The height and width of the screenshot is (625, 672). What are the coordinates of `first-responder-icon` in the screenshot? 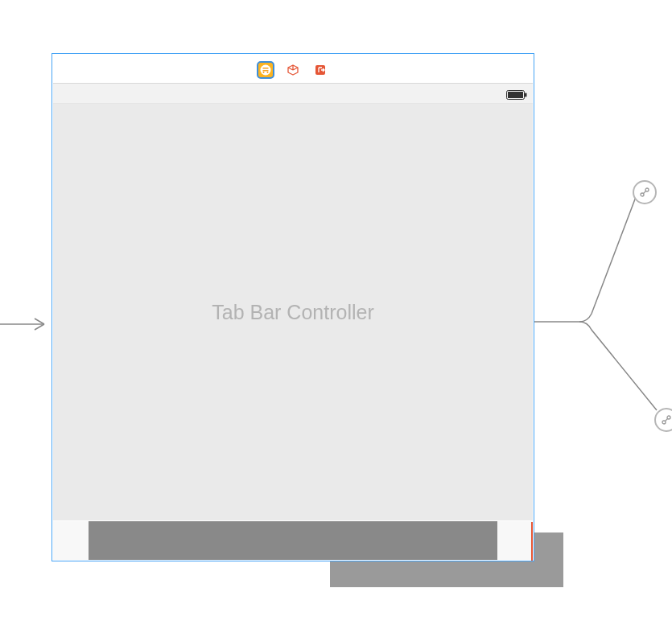 It's located at (293, 70).